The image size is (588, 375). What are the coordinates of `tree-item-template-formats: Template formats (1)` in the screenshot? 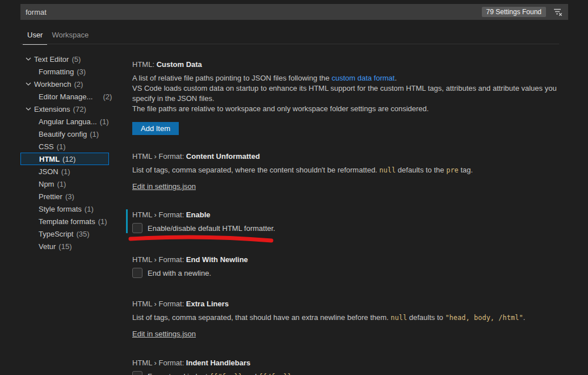 It's located at (65, 221).